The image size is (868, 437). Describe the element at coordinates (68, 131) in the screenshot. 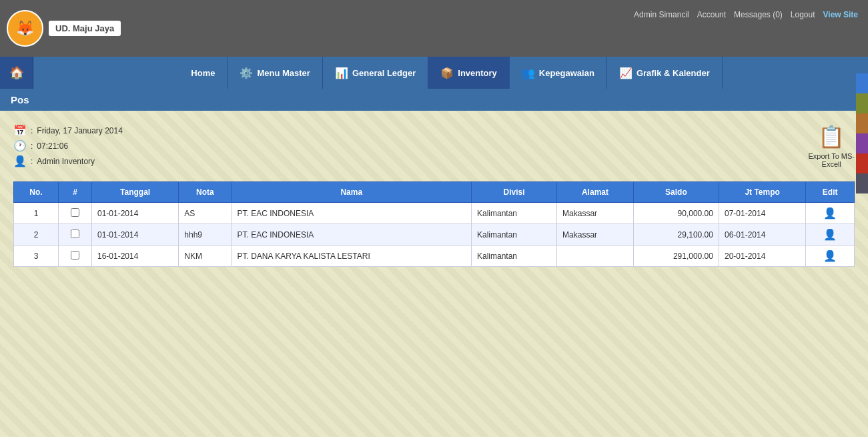

I see `date-row: 📅 : Friday, 17 January 2014` at that location.